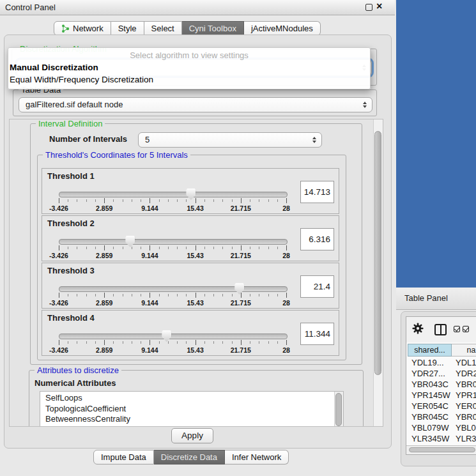 Image resolution: width=476 pixels, height=476 pixels. What do you see at coordinates (75, 383) in the screenshot?
I see `numerical-attributes-label: Numerical Attributes` at bounding box center [75, 383].